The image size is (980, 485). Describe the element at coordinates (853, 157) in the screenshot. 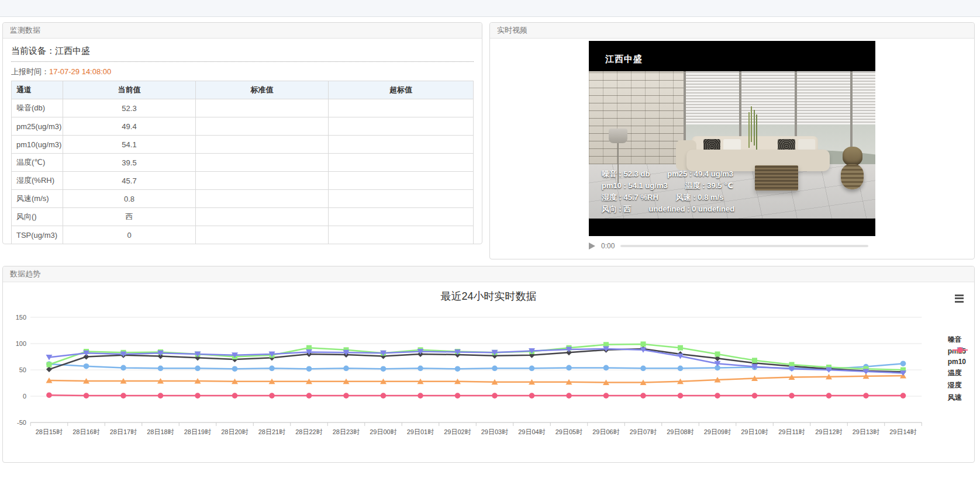

I see `vase-upper` at that location.